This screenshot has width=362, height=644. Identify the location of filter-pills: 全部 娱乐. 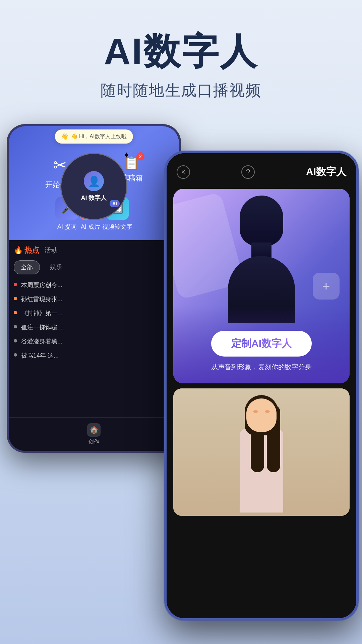
(94, 267).